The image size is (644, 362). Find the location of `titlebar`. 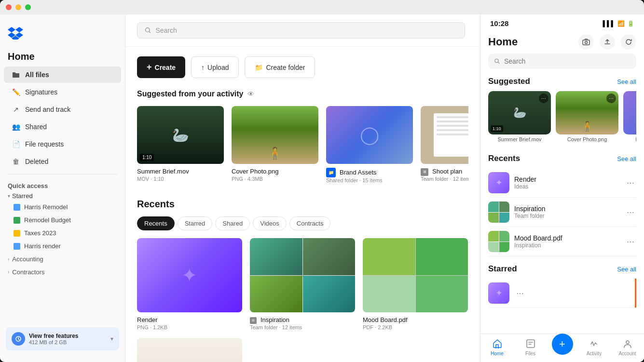

titlebar is located at coordinates (322, 7).